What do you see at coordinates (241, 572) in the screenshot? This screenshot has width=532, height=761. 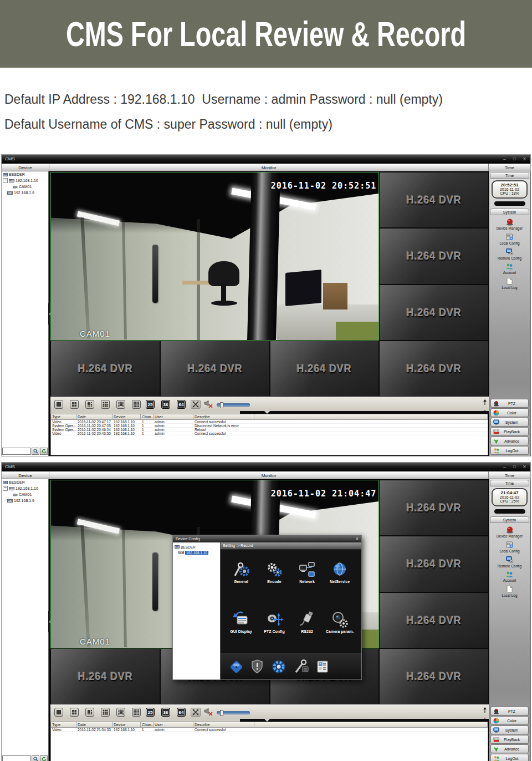 I see `general-settings-button: General` at bounding box center [241, 572].